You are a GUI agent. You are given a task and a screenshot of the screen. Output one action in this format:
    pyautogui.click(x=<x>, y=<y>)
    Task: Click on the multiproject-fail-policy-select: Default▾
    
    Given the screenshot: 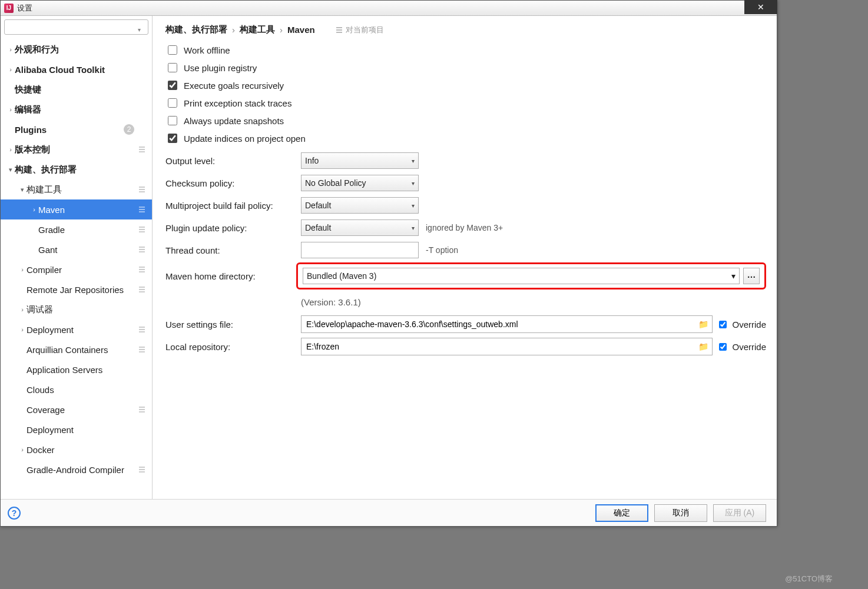 What is the action you would take?
    pyautogui.click(x=360, y=205)
    